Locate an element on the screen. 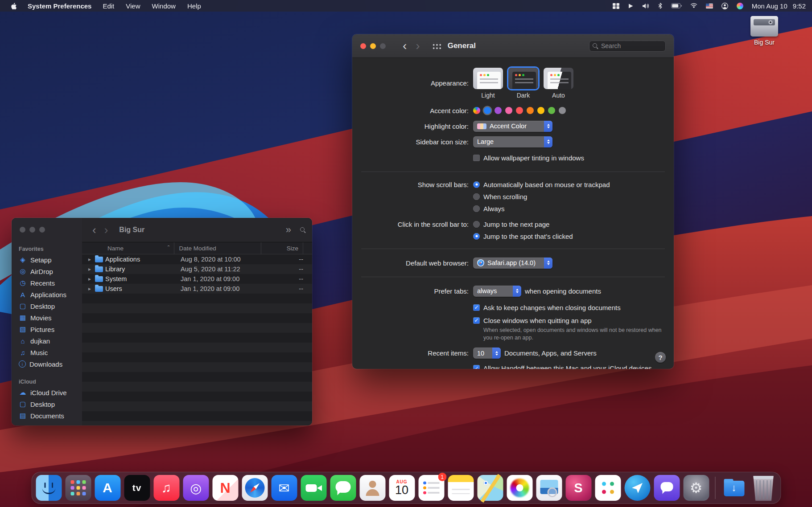 The image size is (812, 507). battery-status-icon is located at coordinates (676, 6).